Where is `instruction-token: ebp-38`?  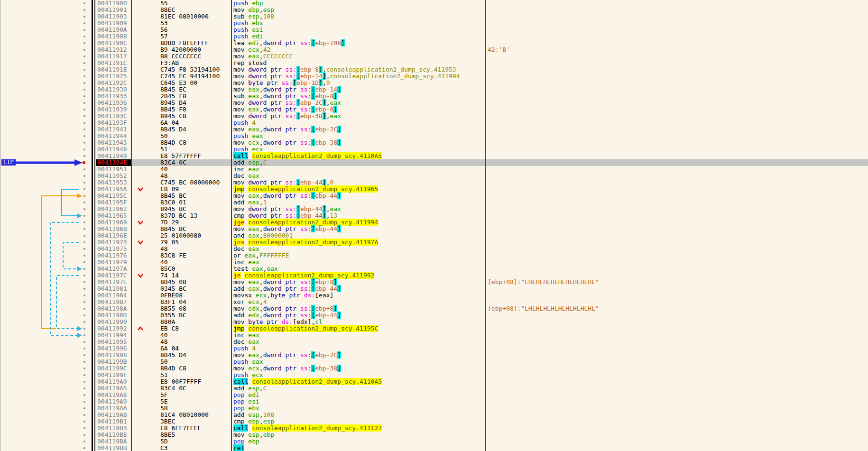
instruction-token: ebp-38 is located at coordinates (311, 116).